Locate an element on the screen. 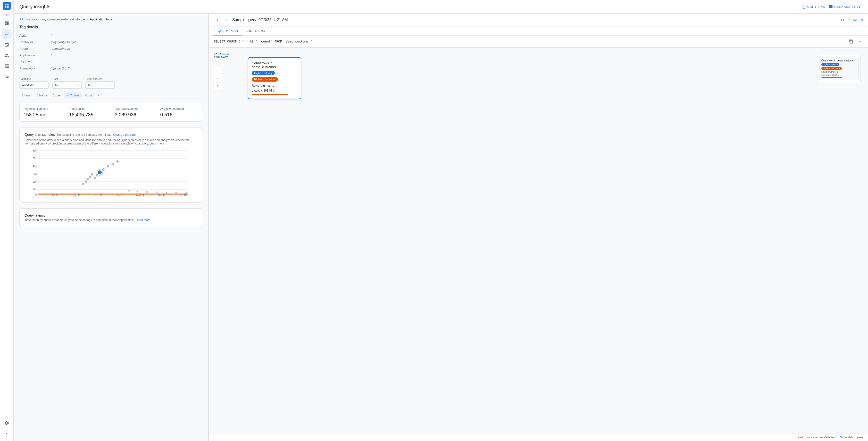 Image resolution: width=868 pixels, height=441 pixels. node-title: Count rows in demo_customer is located at coordinates (274, 65).